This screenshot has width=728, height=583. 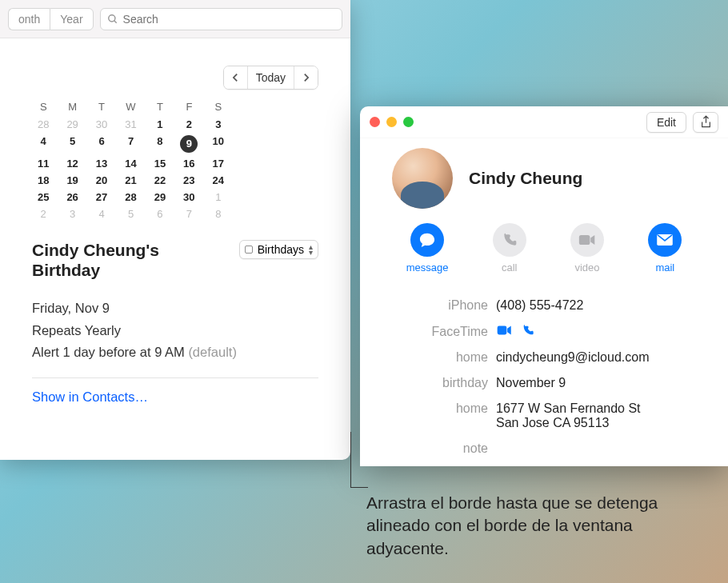 What do you see at coordinates (427, 248) in the screenshot?
I see `message-action: message` at bounding box center [427, 248].